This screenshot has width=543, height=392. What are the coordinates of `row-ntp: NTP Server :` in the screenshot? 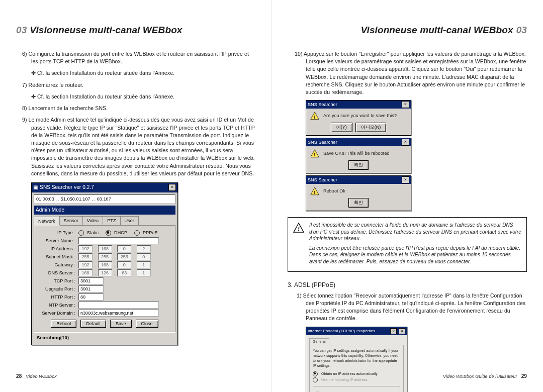 It's located at (105, 305).